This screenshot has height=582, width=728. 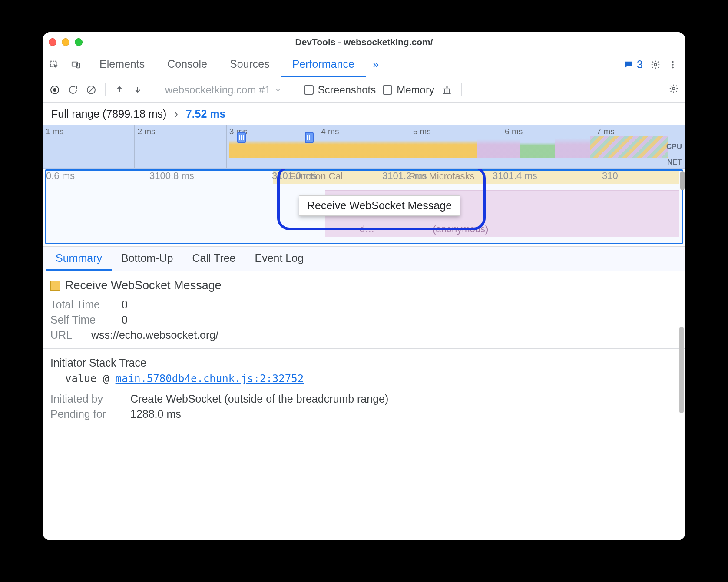 What do you see at coordinates (380, 206) in the screenshot?
I see `flame-tooltip: Receive WebSocket Message` at bounding box center [380, 206].